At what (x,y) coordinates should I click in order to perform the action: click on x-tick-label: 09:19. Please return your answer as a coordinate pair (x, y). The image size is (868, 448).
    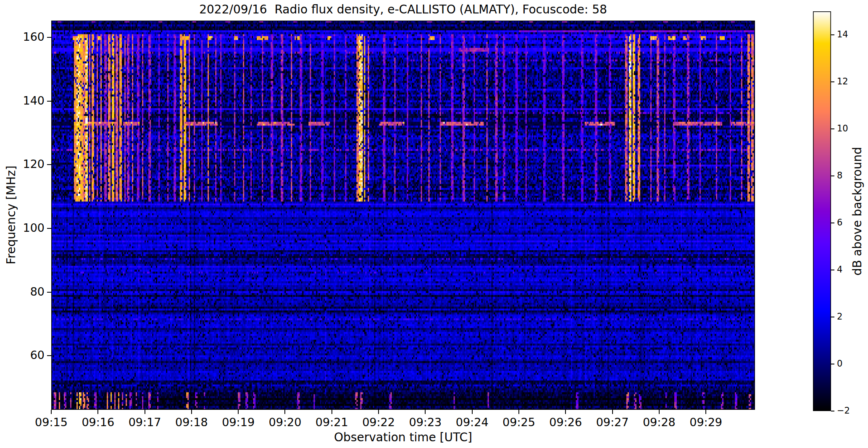
    Looking at the image, I should click on (238, 422).